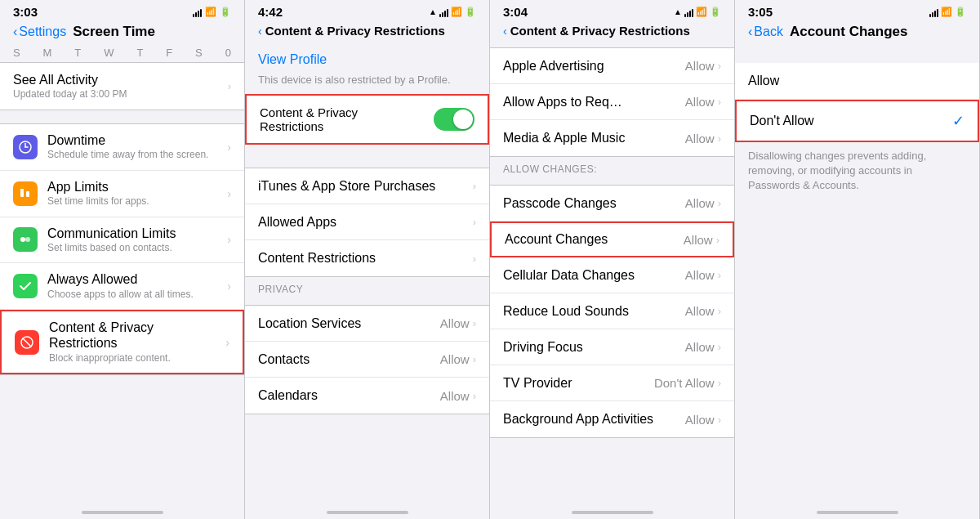 This screenshot has width=980, height=519. I want to click on tv-provider-item: TV Provider Don't Allow ›, so click(612, 383).